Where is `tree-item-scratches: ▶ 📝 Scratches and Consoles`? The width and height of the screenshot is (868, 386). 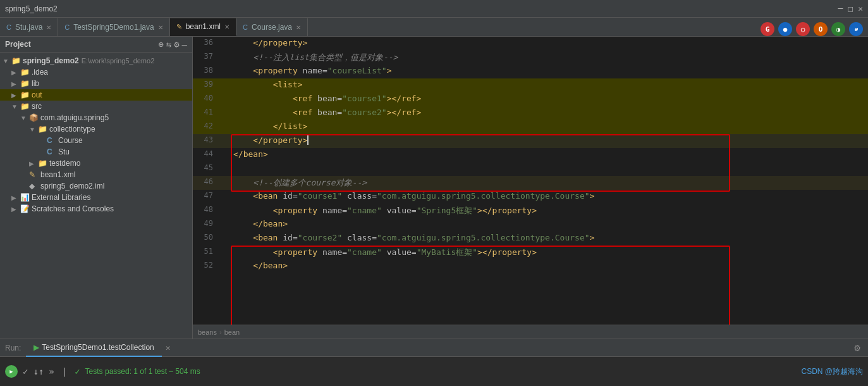 tree-item-scratches: ▶ 📝 Scratches and Consoles is located at coordinates (96, 209).